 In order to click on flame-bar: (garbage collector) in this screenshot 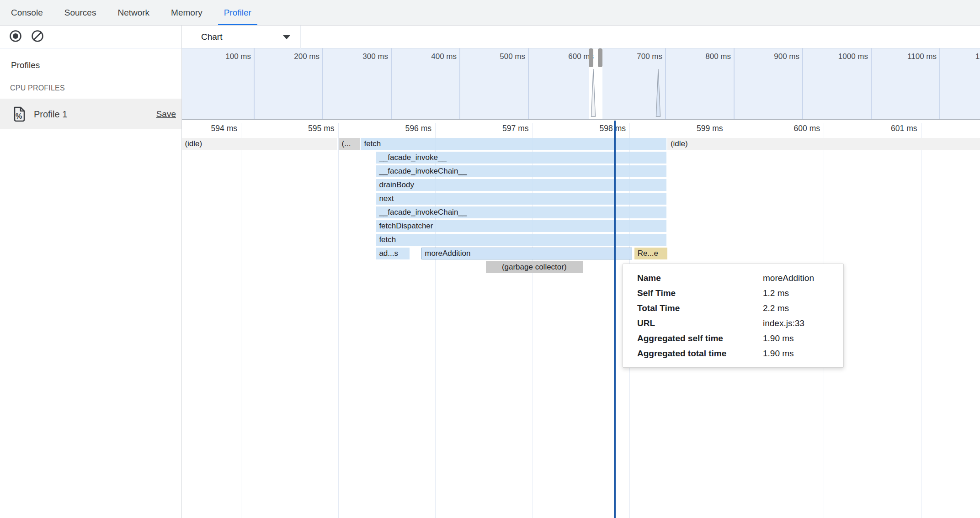, I will do `click(535, 267)`.